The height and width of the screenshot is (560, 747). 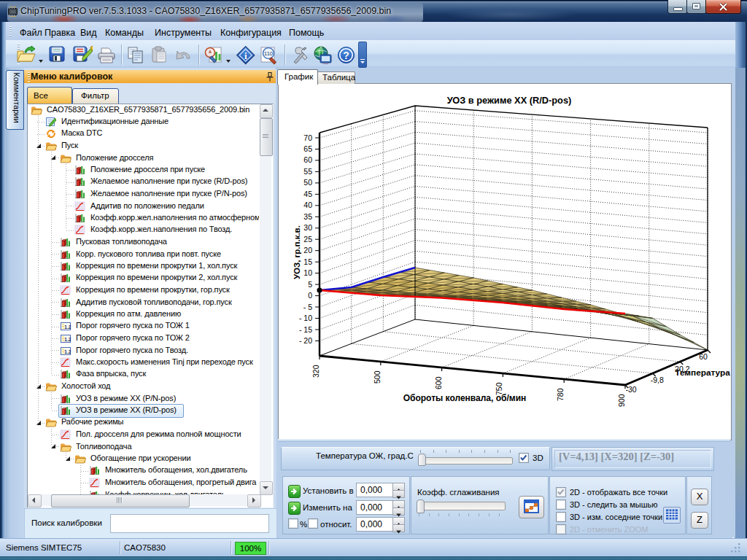 What do you see at coordinates (308, 149) in the screenshot?
I see `svg-text: 65` at bounding box center [308, 149].